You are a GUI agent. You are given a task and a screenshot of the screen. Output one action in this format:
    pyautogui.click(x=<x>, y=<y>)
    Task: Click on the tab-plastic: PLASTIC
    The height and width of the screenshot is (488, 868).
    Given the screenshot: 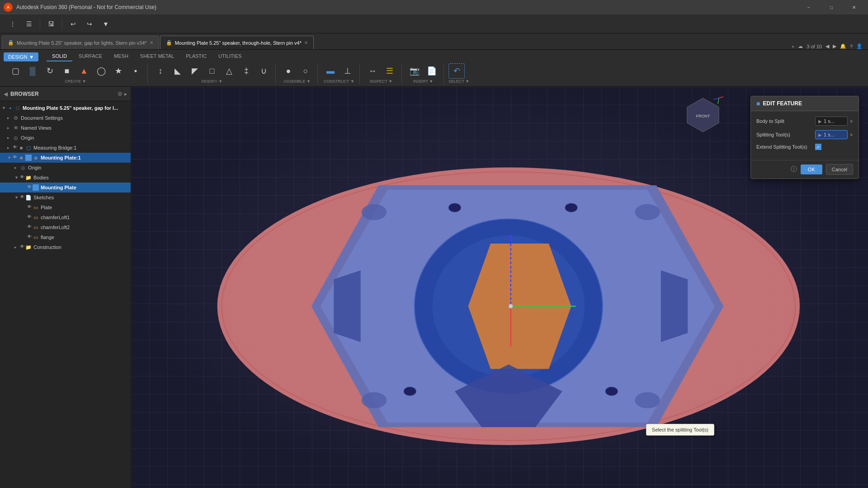 What is the action you would take?
    pyautogui.click(x=196, y=56)
    